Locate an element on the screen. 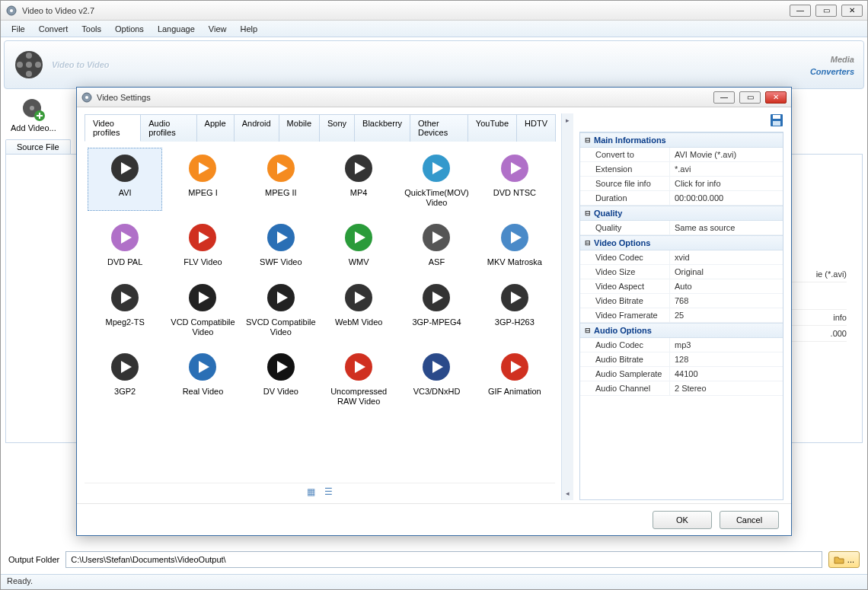 Image resolution: width=868 pixels, height=590 pixels. prop-value: Original is located at coordinates (726, 272).